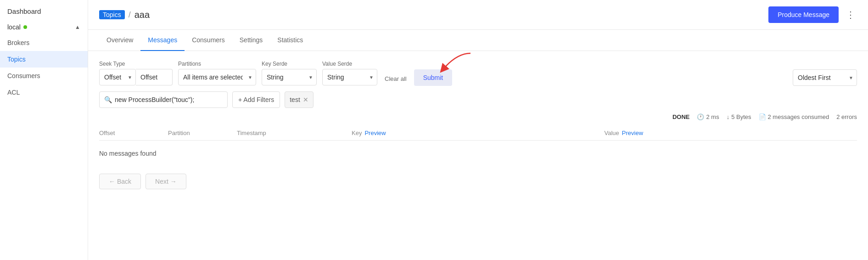  Describe the element at coordinates (478, 133) in the screenshot. I see `table-header: Offset Partition Timestamp Key Preview V…` at that location.